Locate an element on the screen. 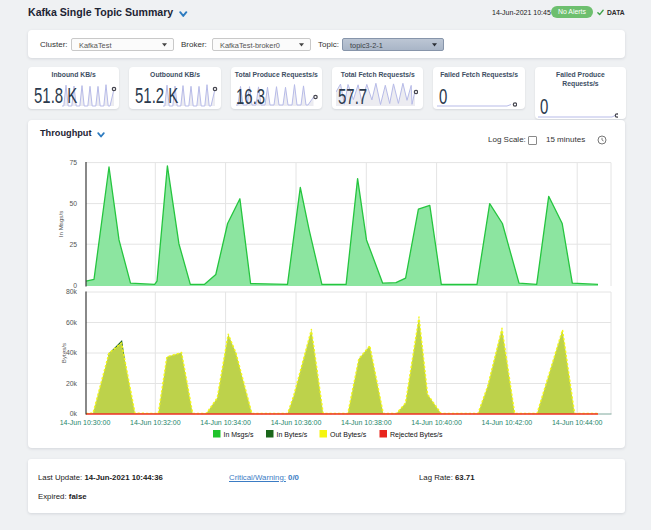 This screenshot has height=530, width=651. svg-text: 14-Jun 10:40:00 is located at coordinates (436, 422).